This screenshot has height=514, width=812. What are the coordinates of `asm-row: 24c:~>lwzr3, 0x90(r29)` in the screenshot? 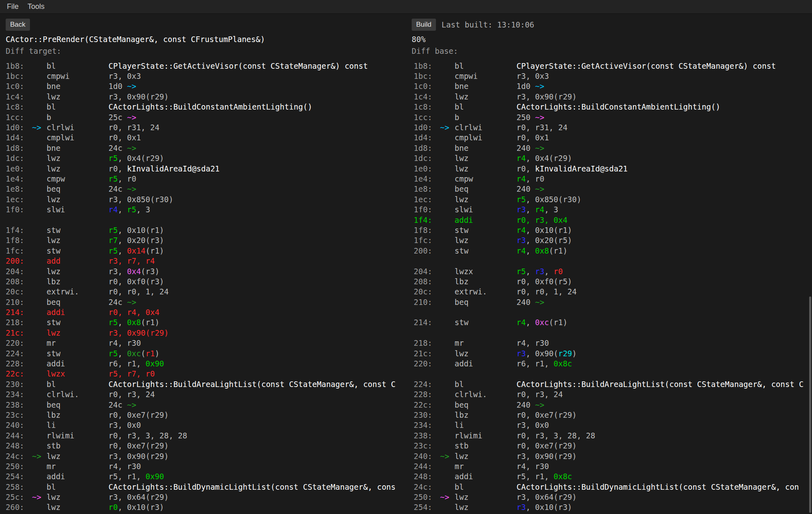 It's located at (204, 456).